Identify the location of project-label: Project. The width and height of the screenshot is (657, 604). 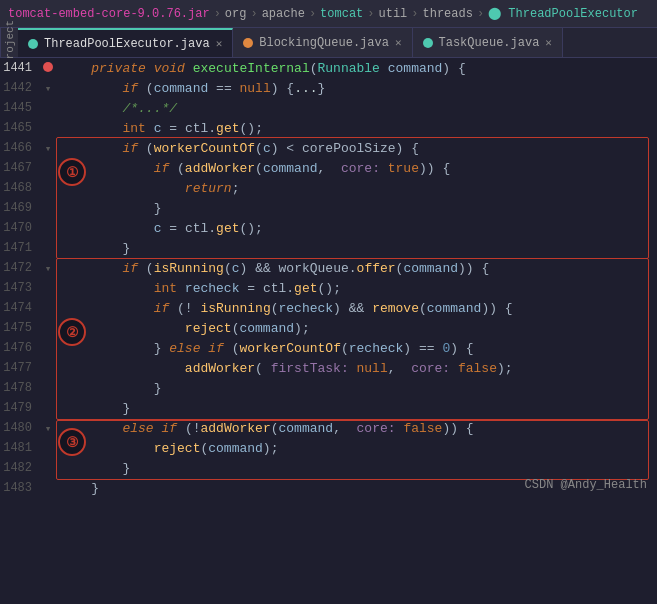
(9, 42).